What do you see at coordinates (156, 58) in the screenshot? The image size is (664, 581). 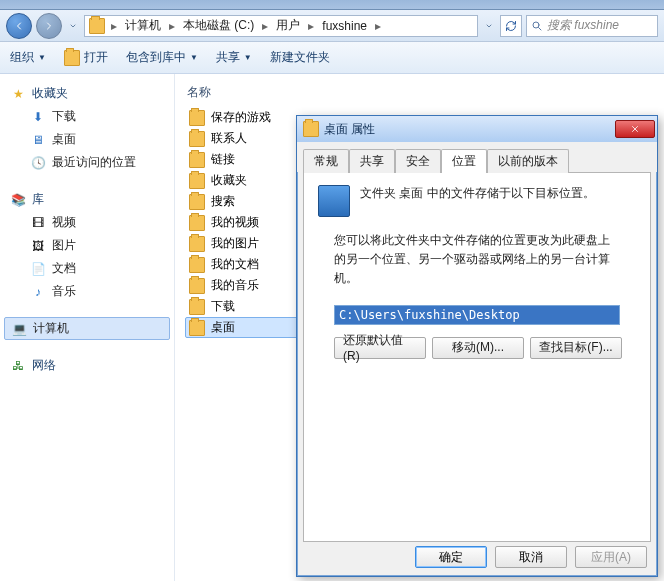 I see `include-label: 包含到库中` at bounding box center [156, 58].